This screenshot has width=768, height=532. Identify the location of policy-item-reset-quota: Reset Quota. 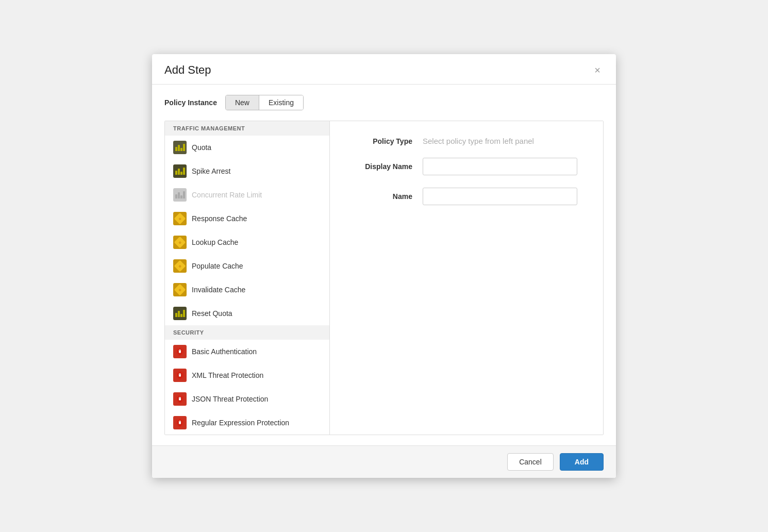
(247, 313).